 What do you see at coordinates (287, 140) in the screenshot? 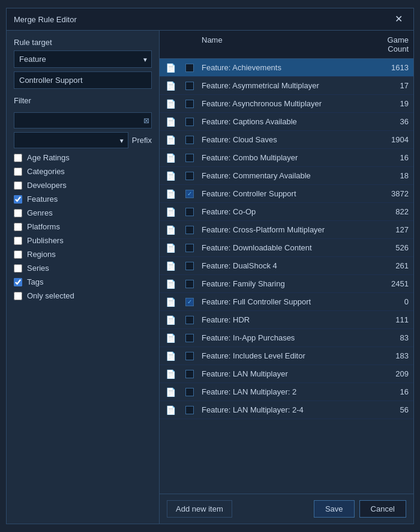
I see `table-row: 📄 Feature: Cloud Saves 1904` at bounding box center [287, 140].